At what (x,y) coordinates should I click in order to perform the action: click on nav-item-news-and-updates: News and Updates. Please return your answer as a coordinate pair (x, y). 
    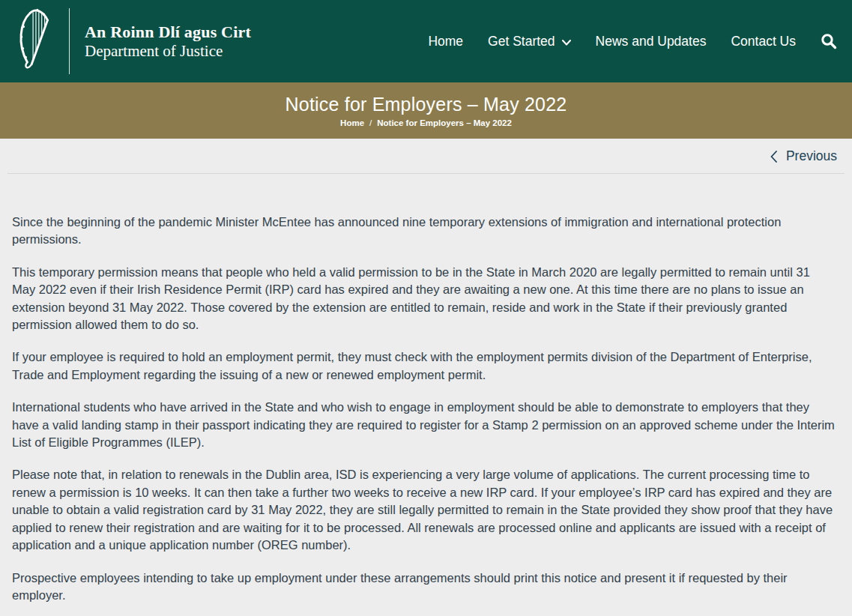
    Looking at the image, I should click on (651, 42).